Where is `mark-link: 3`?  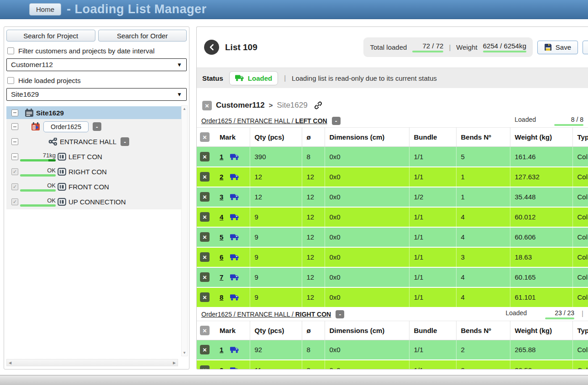 mark-link: 3 is located at coordinates (221, 197).